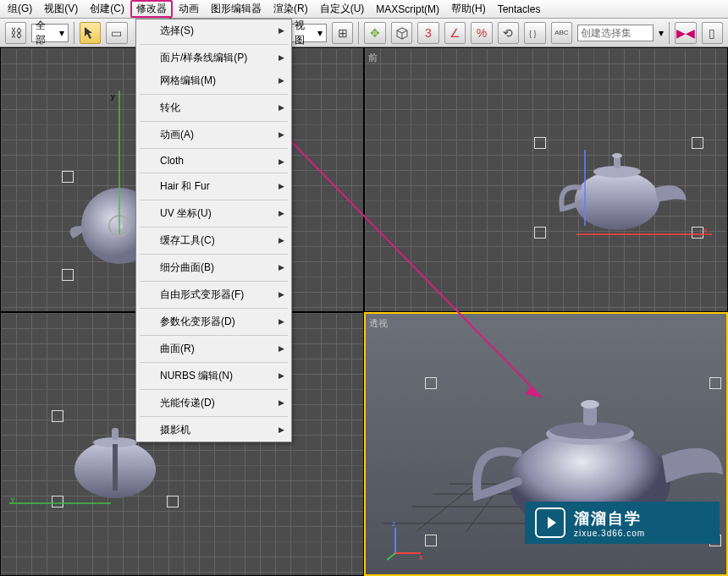 This screenshot has width=728, height=576. What do you see at coordinates (213, 240) in the screenshot?
I see `menu-item-cache-tools: 缓存工具(C)▶` at bounding box center [213, 240].